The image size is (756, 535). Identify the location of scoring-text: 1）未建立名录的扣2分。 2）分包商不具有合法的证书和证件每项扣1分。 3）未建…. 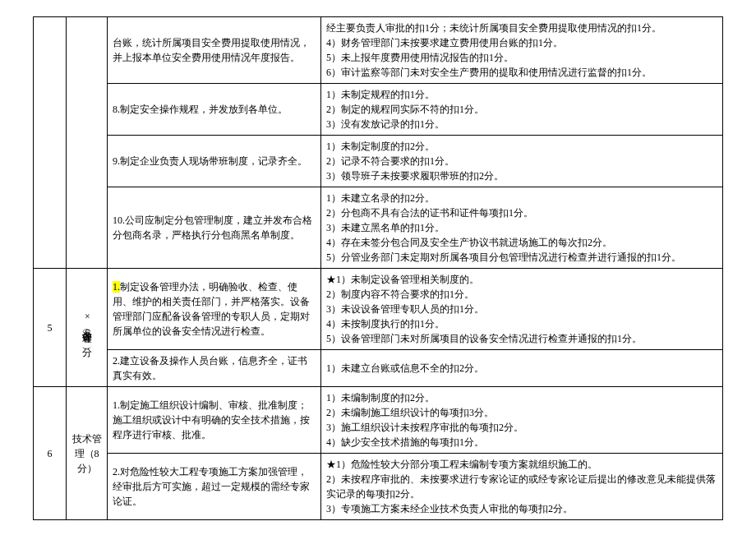
(504, 228).